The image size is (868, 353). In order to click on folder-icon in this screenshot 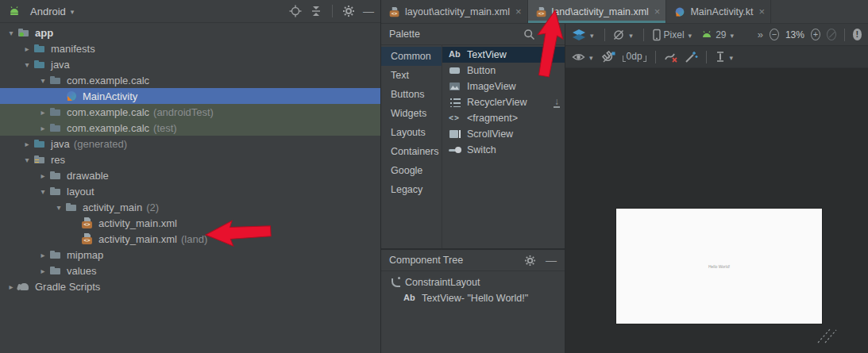, I will do `click(56, 255)`.